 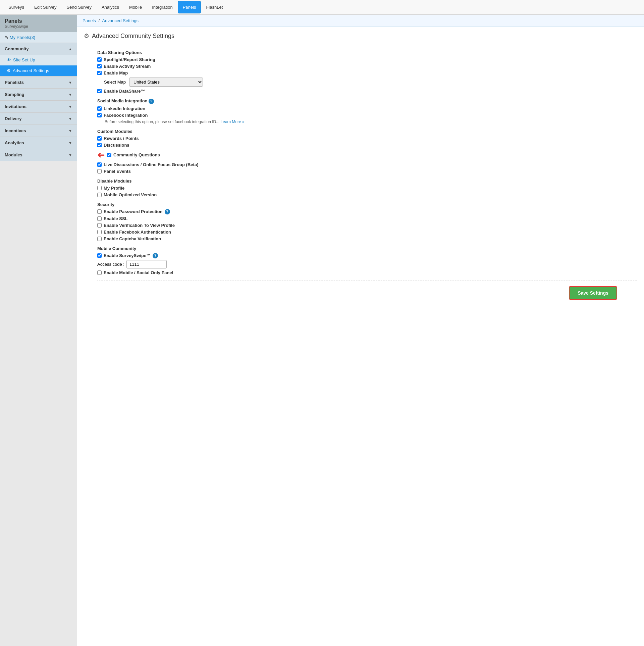 I want to click on mobile-social-only-checkbox, so click(x=99, y=272).